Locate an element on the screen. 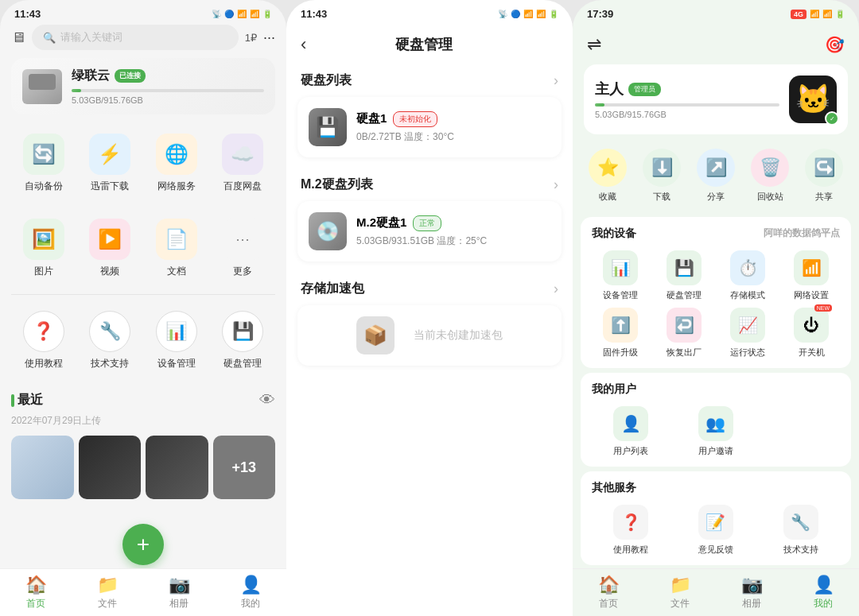 The width and height of the screenshot is (859, 616). tutorial-label: 使用教程 is located at coordinates (631, 550).